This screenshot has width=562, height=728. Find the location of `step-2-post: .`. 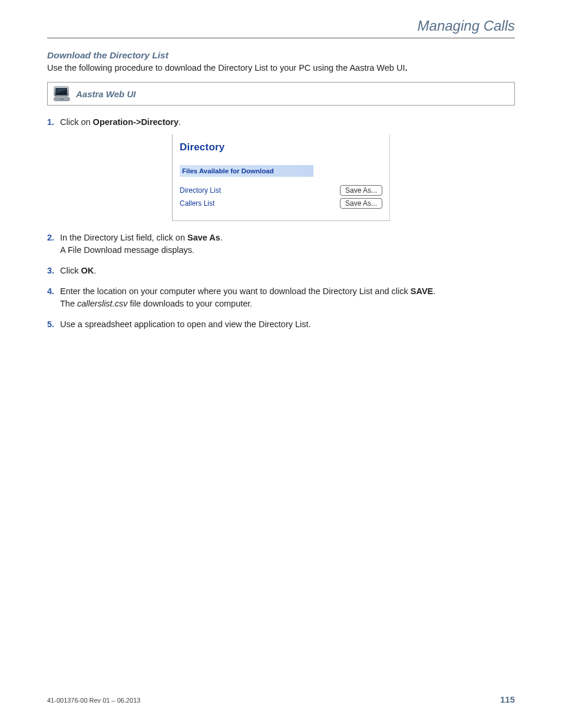

step-2-post: . is located at coordinates (222, 238).